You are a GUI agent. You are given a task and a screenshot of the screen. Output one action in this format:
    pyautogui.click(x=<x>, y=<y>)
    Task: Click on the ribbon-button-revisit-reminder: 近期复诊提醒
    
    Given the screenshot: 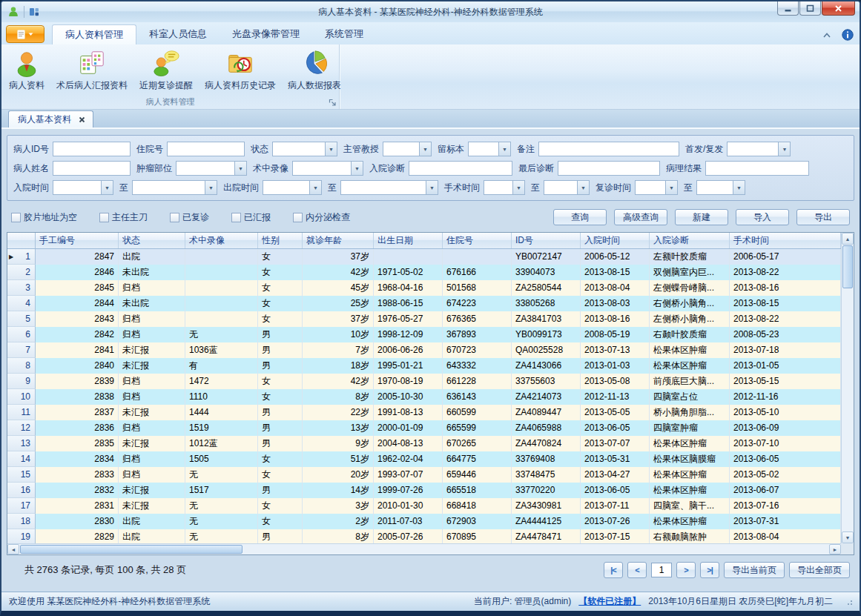 What is the action you would take?
    pyautogui.click(x=166, y=70)
    